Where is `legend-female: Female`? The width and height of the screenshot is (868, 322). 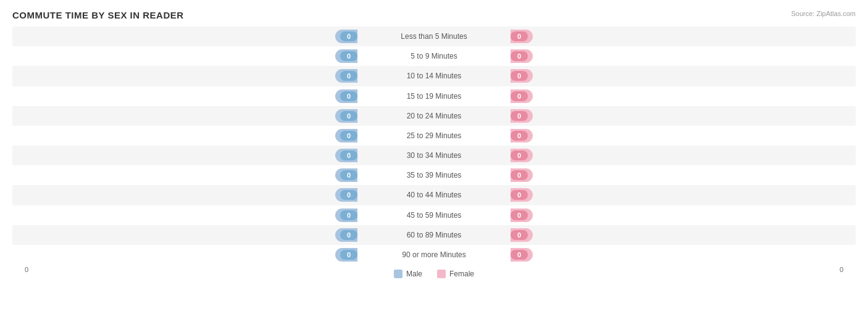
legend-female: Female is located at coordinates (456, 274).